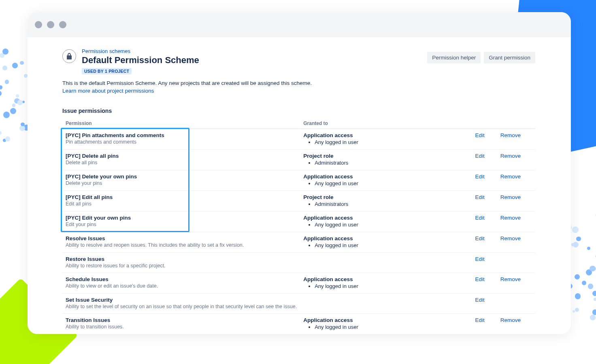 Image resolution: width=596 pixels, height=364 pixels. I want to click on table-row: Resolve IssuesAbility to resolve and reo…, so click(299, 243).